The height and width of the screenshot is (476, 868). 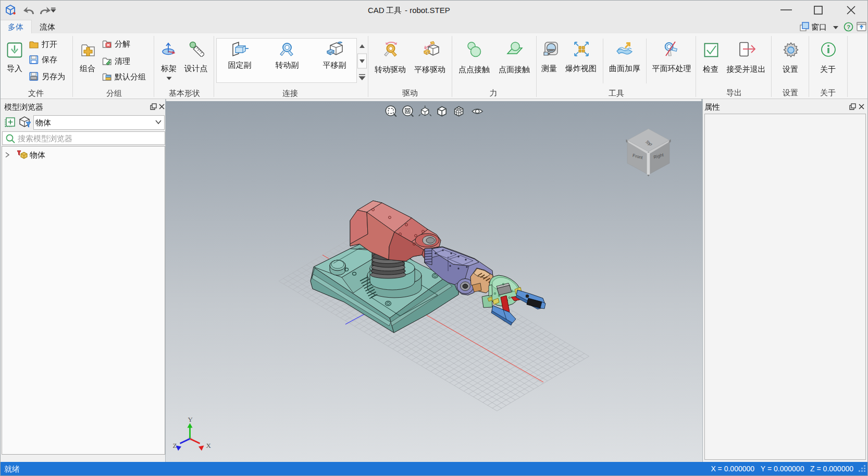 What do you see at coordinates (209, 445) in the screenshot?
I see `svg-text: X` at bounding box center [209, 445].